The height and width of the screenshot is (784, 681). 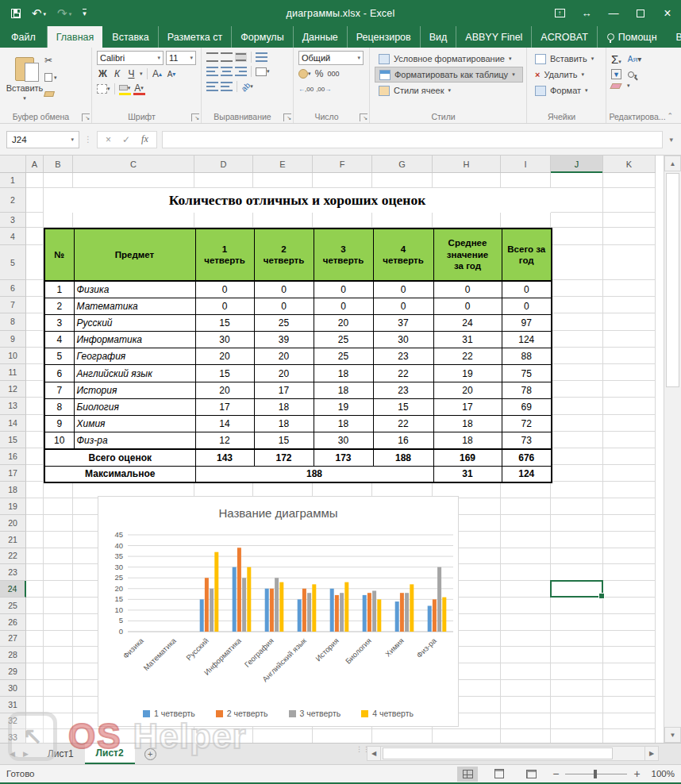 I want to click on collapse-ribbon-button: ⌃, so click(x=670, y=116).